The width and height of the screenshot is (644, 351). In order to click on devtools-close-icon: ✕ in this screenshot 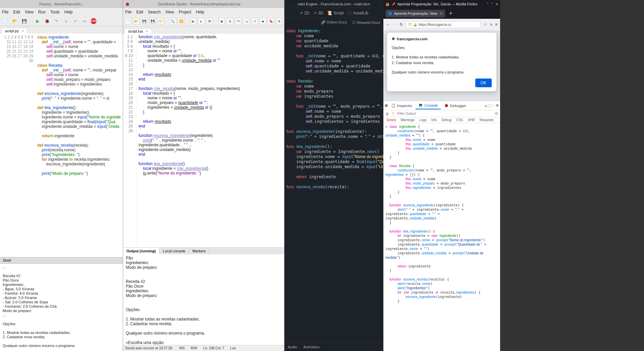, I will do `click(497, 105)`.